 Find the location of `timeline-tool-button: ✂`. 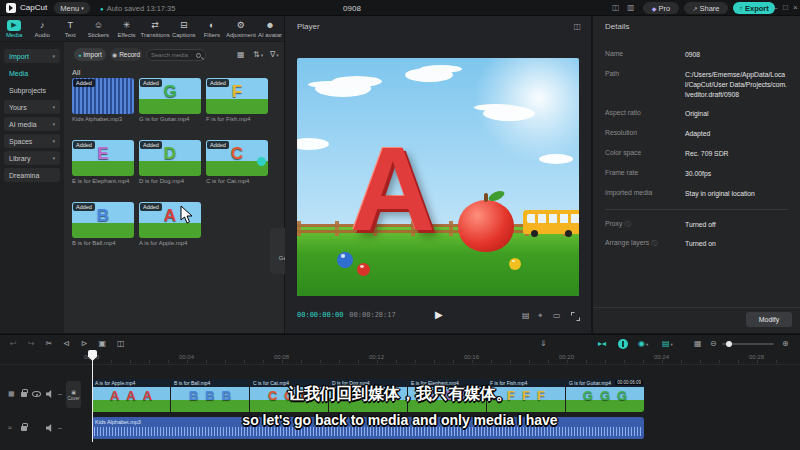

timeline-tool-button: ✂ is located at coordinates (48, 344).